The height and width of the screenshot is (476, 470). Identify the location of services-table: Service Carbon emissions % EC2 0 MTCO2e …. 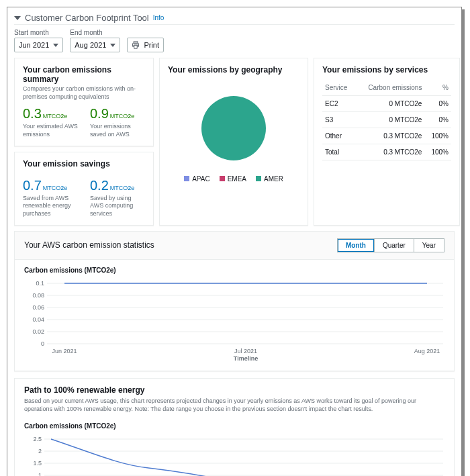
(387, 120).